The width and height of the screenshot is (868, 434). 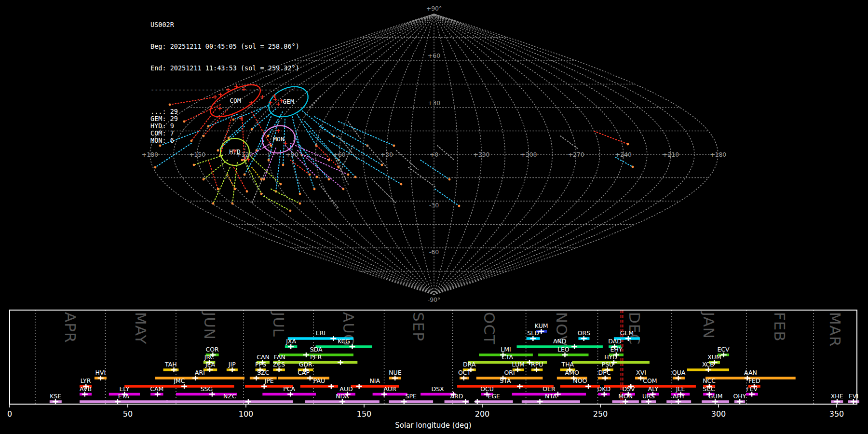 I want to click on month-label: FEB, so click(x=780, y=327).